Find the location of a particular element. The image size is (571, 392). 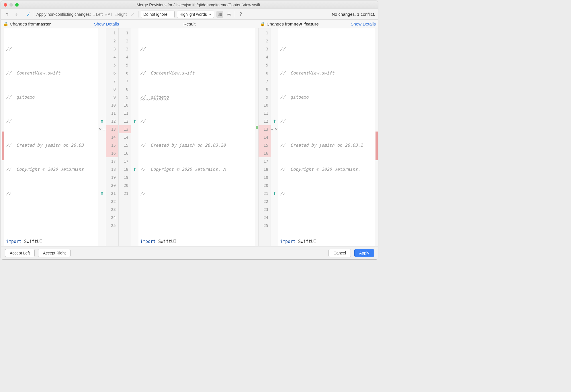

apply-button: Apply is located at coordinates (364, 253).